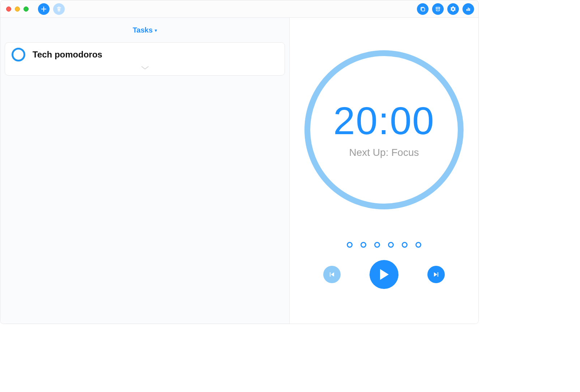  What do you see at coordinates (332, 274) in the screenshot?
I see `prev-button` at bounding box center [332, 274].